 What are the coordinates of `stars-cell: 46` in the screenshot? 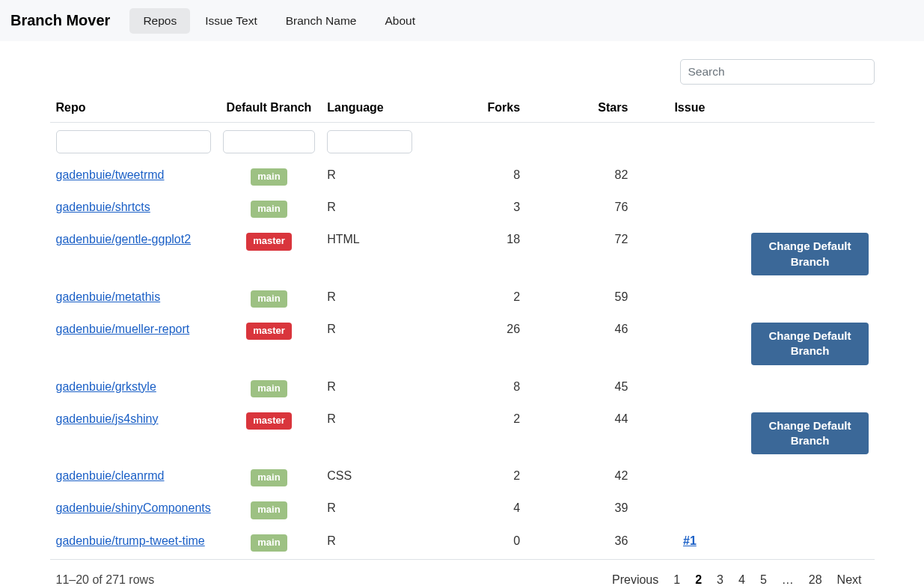 It's located at (580, 344).